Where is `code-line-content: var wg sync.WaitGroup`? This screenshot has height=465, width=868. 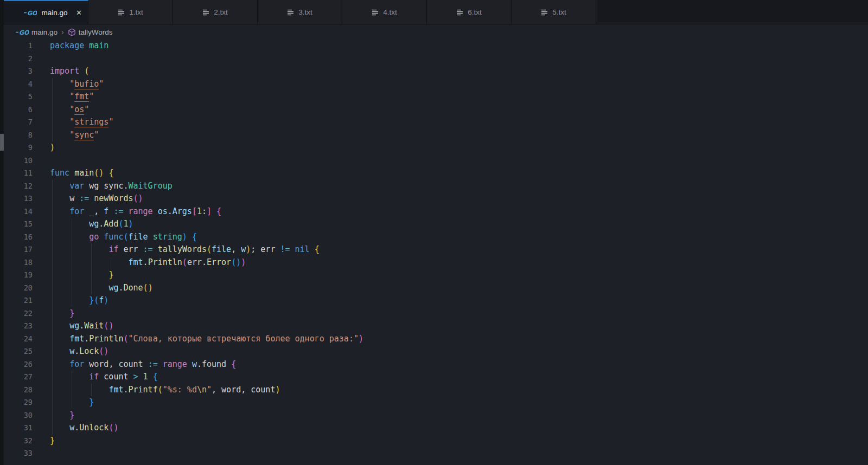 code-line-content: var wg sync.WaitGroup is located at coordinates (459, 186).